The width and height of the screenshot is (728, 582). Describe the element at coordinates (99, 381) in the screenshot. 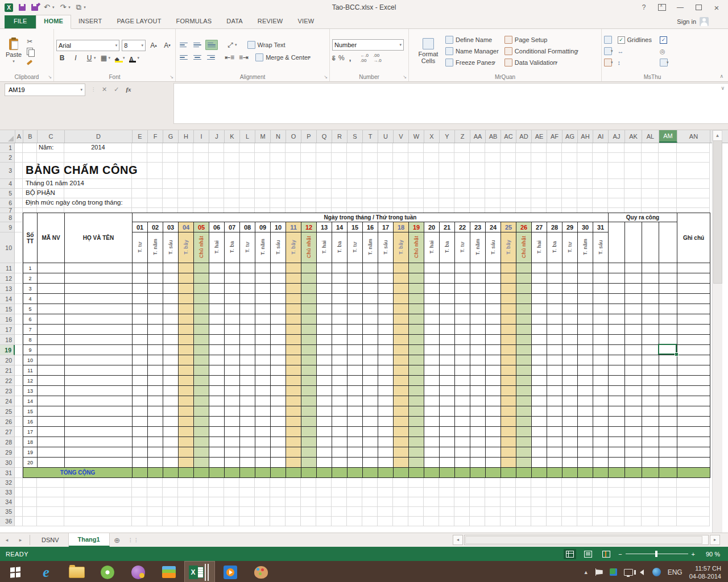

I see `cell-hoten` at that location.